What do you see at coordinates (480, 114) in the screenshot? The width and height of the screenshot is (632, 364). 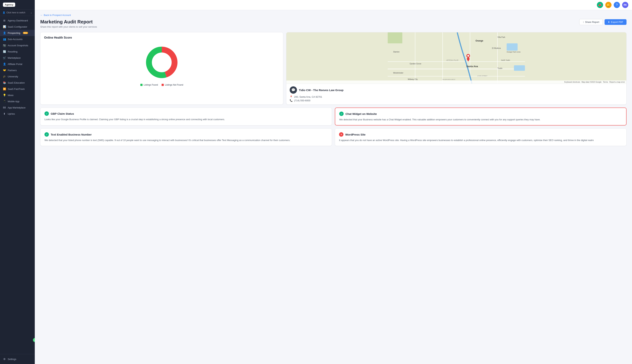 I see `chat-widget-header: ✓ Chat Widget on Website` at bounding box center [480, 114].